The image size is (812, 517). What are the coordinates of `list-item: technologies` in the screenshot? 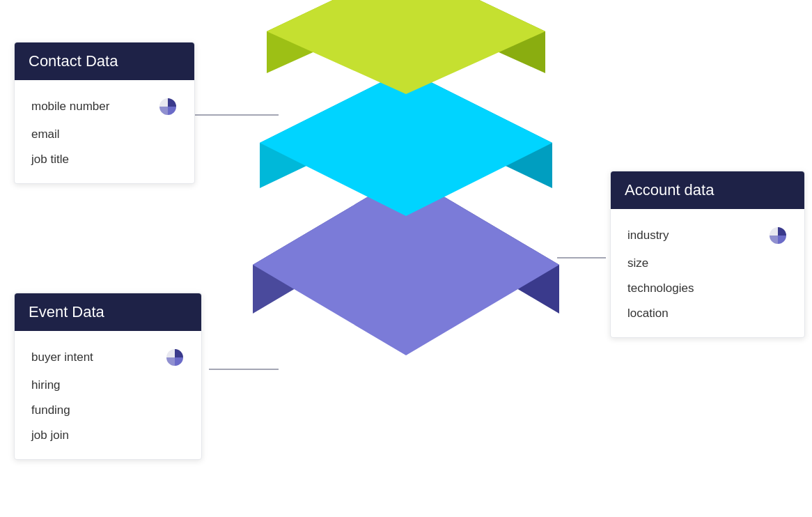 It's located at (708, 288).